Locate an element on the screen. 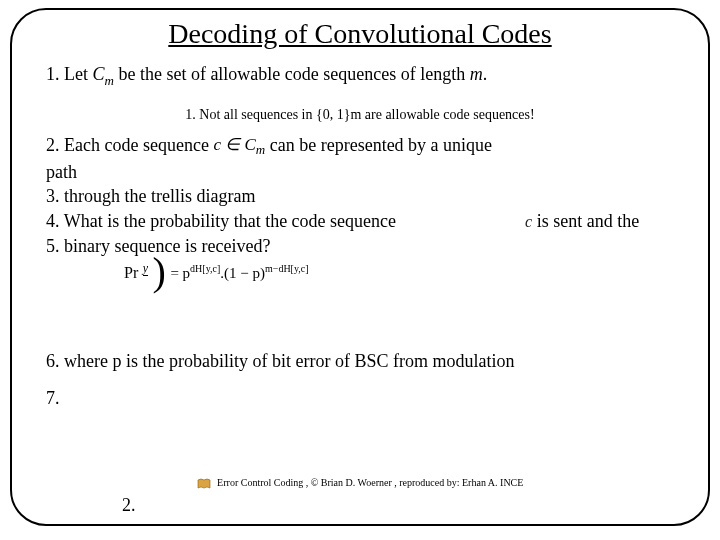  symbol-c-in-Cm: c ∈ Cm is located at coordinates (239, 146).